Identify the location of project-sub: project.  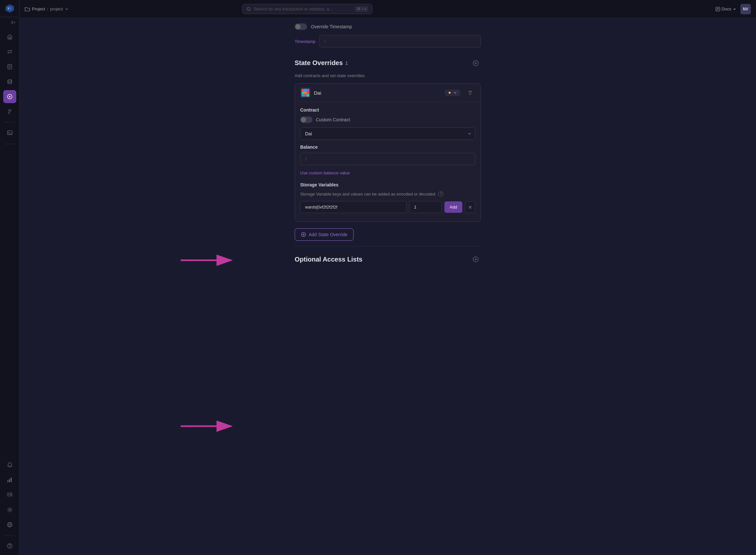
(56, 9).